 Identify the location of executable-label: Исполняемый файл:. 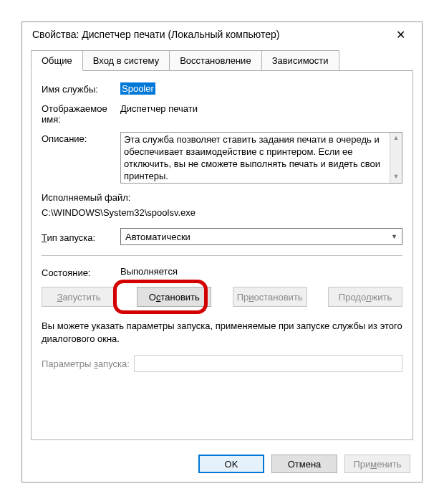
(222, 198).